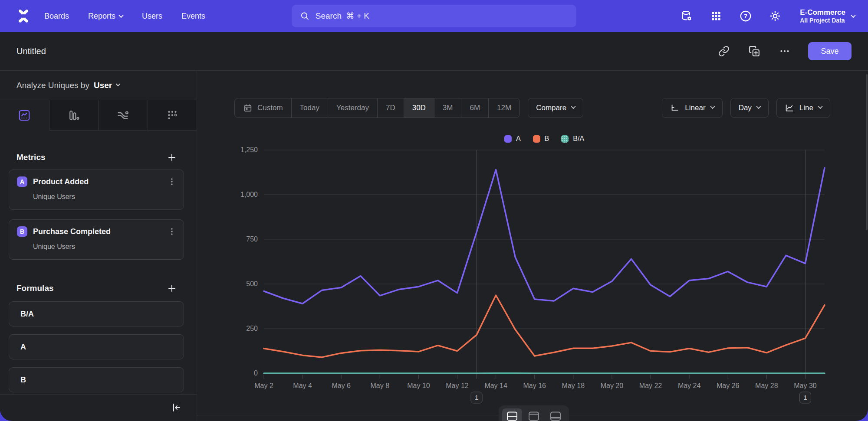  Describe the element at coordinates (512, 414) in the screenshot. I see `split-view-button` at that location.